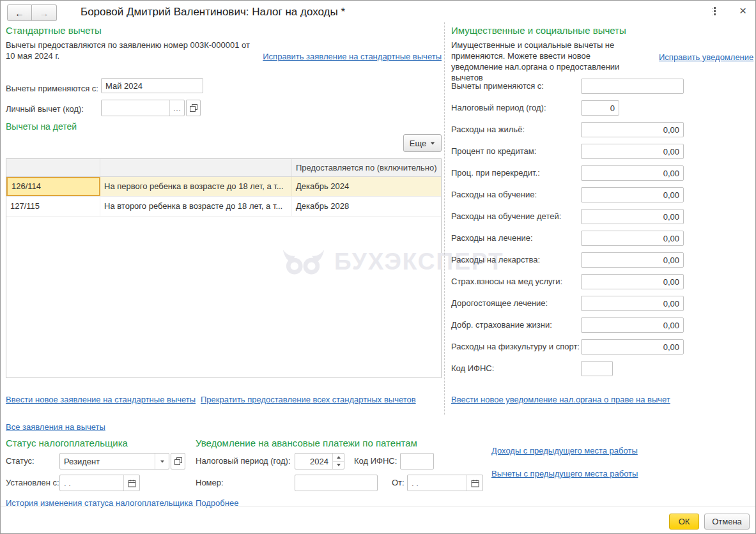 The height and width of the screenshot is (534, 756). Describe the element at coordinates (19, 13) in the screenshot. I see `back-arrow-icon: ←` at that location.